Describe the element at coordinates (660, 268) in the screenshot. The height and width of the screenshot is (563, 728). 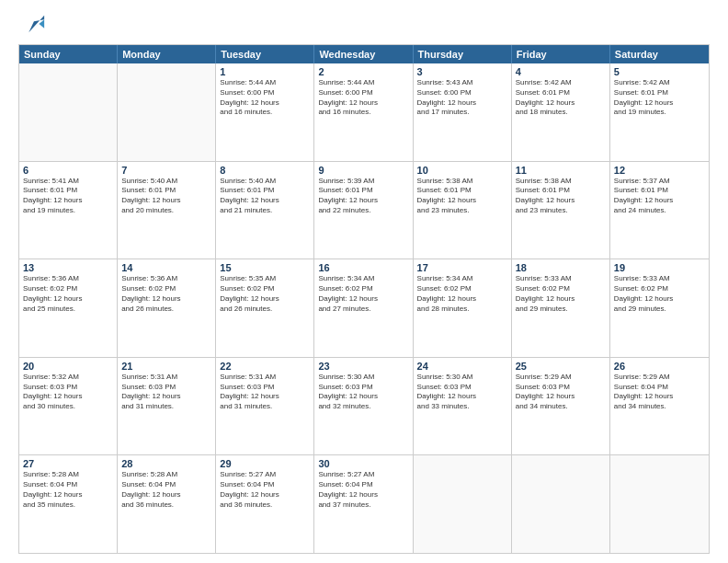
I see `day-number: 19` at that location.